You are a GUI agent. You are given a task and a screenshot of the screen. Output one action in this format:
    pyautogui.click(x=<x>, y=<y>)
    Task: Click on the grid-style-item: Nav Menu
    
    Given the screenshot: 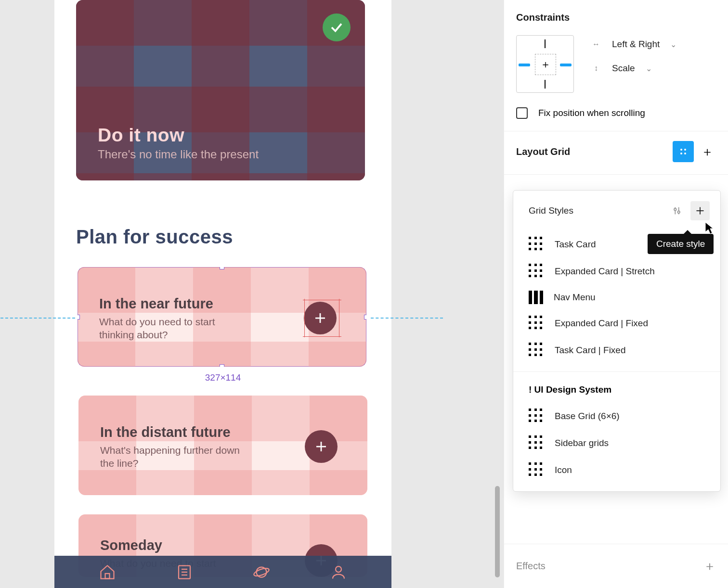 What is the action you would take?
    pyautogui.click(x=617, y=297)
    